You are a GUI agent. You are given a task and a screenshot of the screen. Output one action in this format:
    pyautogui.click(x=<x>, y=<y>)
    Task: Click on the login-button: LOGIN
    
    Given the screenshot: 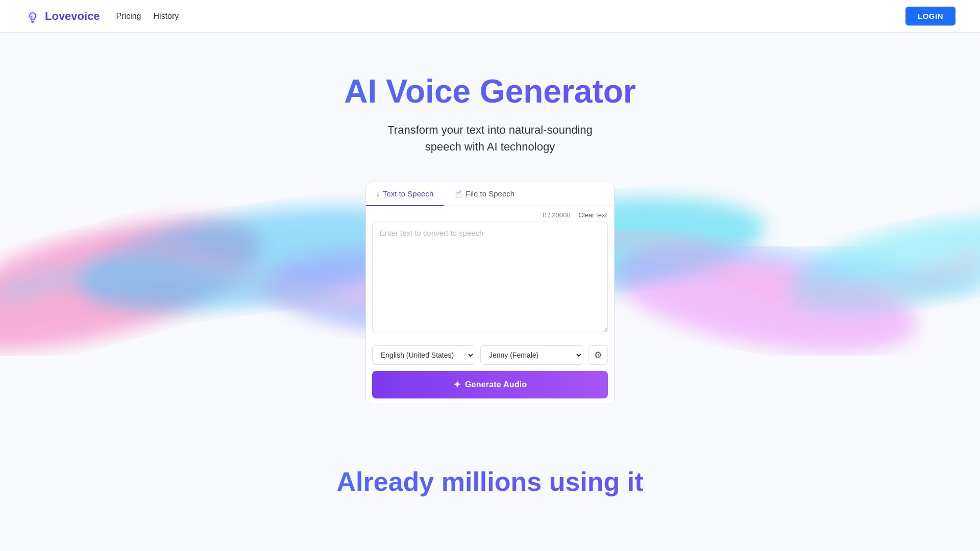 What is the action you would take?
    pyautogui.click(x=930, y=16)
    